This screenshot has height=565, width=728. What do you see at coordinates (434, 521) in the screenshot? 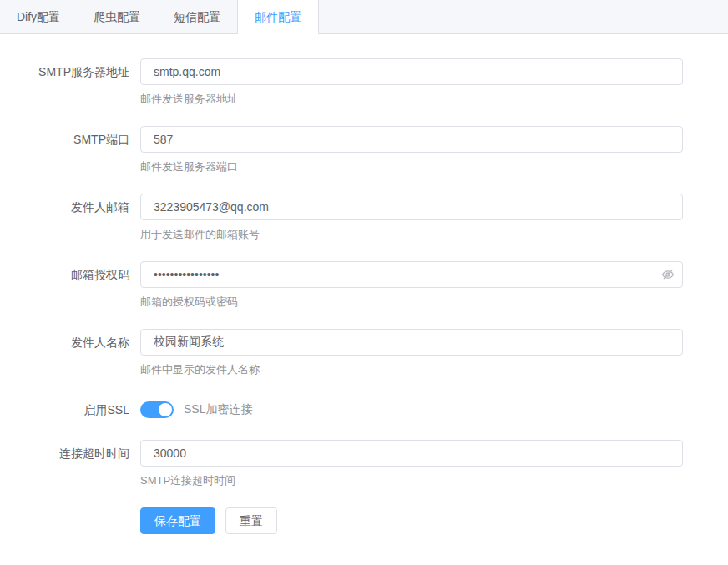
I see `form-actions: 保存配置 重置` at bounding box center [434, 521].